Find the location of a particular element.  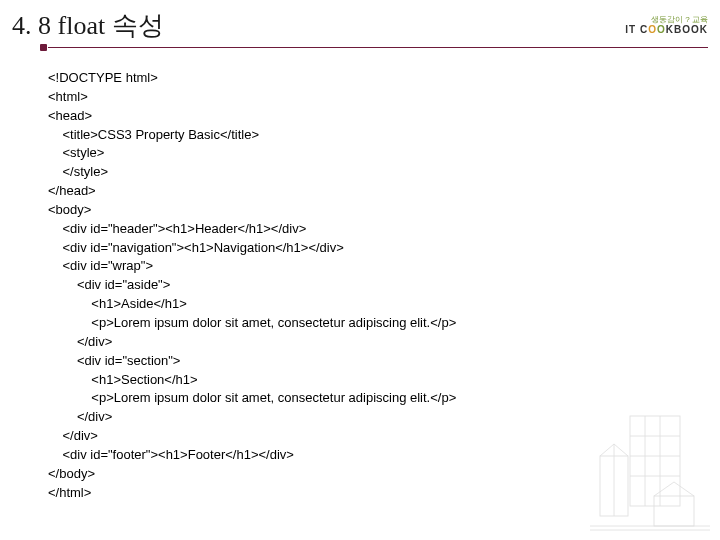

title-rule is located at coordinates (354, 48).